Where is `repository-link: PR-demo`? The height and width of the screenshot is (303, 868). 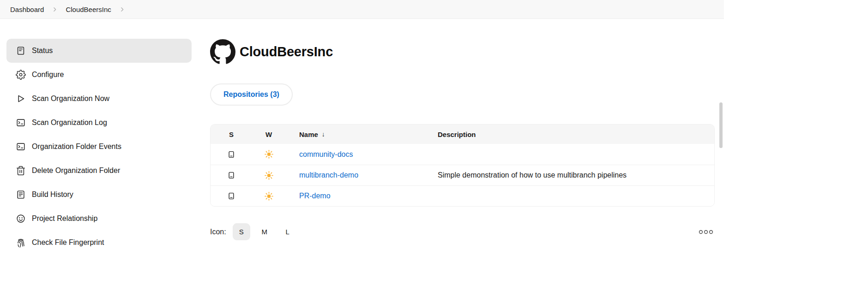 repository-link: PR-demo is located at coordinates (315, 196).